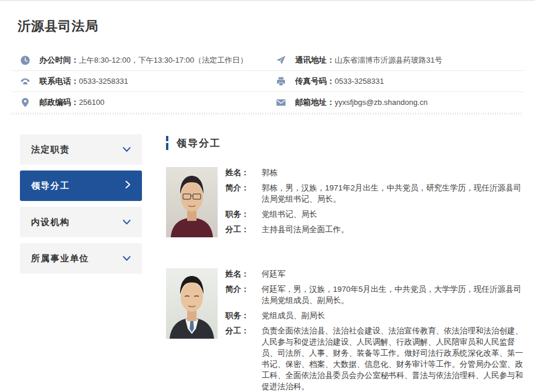 The height and width of the screenshot is (392, 535). What do you see at coordinates (59, 81) in the screenshot?
I see `contact-label: 联系电话：` at bounding box center [59, 81].